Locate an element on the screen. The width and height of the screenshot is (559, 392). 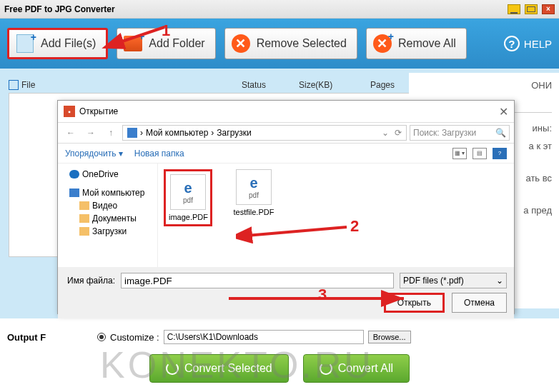
dialog-titlebar: ▪ Открытие ✕ is located at coordinates (286, 111).